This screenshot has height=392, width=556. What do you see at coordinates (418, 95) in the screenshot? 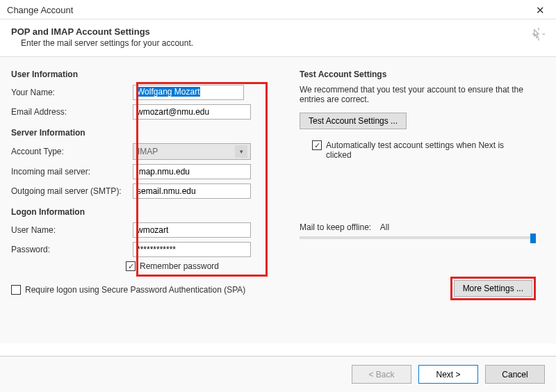
I see `test-hint: We recommend that you test your account …` at bounding box center [418, 95].